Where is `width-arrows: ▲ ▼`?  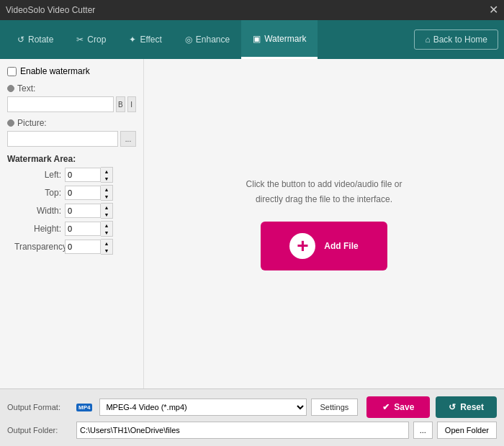 width-arrows: ▲ ▼ is located at coordinates (107, 211).